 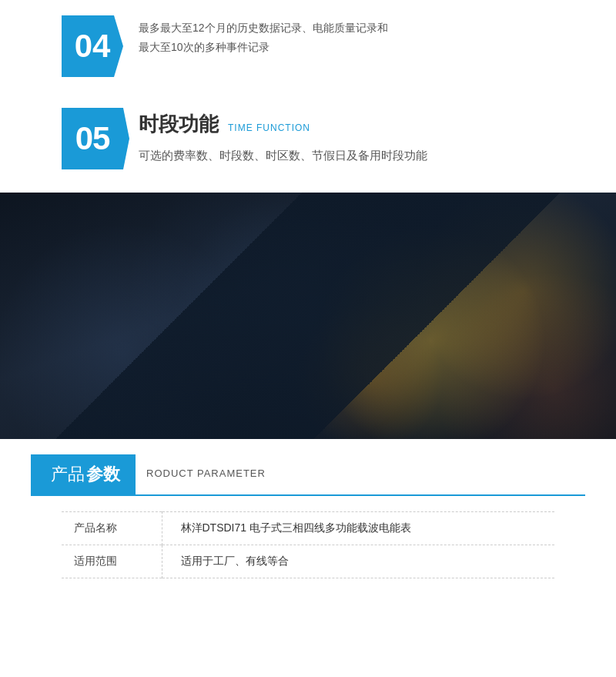 What do you see at coordinates (308, 528) in the screenshot?
I see `table-row: 产品名称 林洋DTSDI71 电子式三相四线多功能载波电能表` at bounding box center [308, 528].